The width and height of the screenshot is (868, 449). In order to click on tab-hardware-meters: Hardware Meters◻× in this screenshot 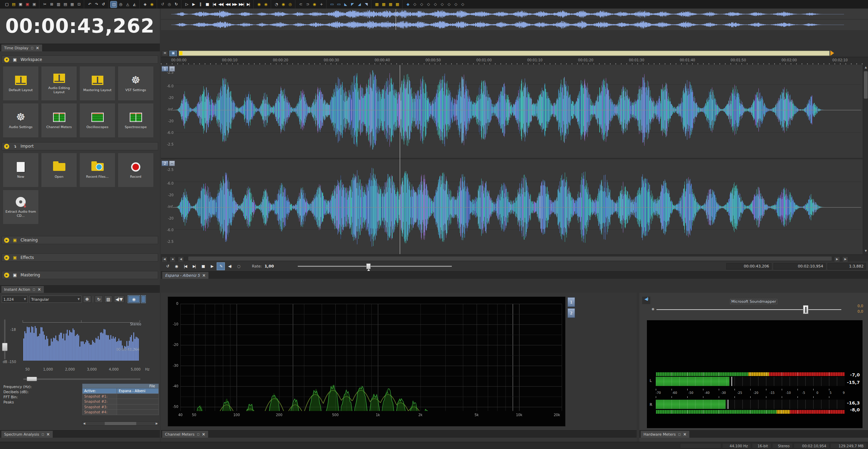, I will do `click(665, 434)`.